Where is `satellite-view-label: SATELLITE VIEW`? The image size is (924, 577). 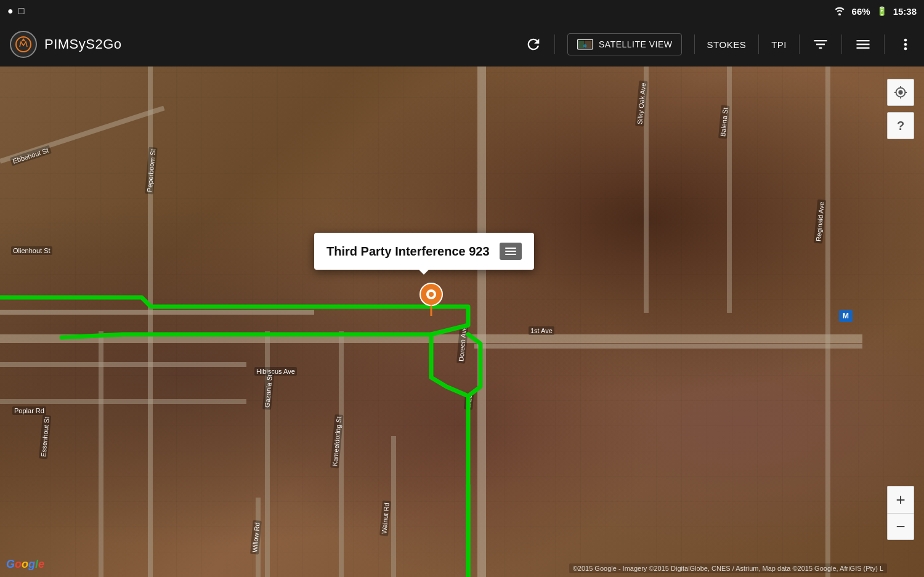
satellite-view-label: SATELLITE VIEW is located at coordinates (636, 44).